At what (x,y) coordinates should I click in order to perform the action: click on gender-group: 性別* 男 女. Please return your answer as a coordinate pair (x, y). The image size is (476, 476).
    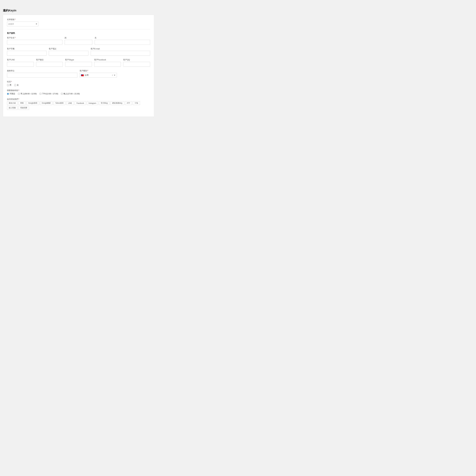
    Looking at the image, I should click on (78, 83).